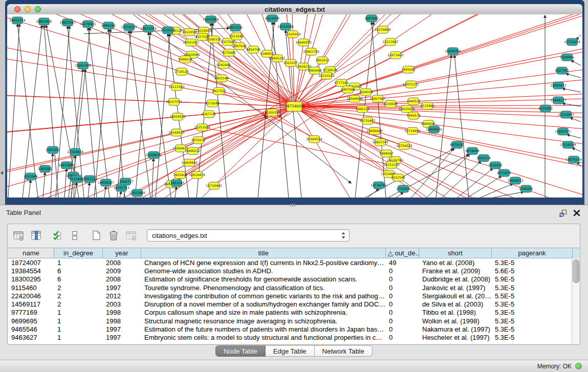 The width and height of the screenshot is (588, 372). Describe the element at coordinates (131, 235) in the screenshot. I see `delete-table-button` at that location.